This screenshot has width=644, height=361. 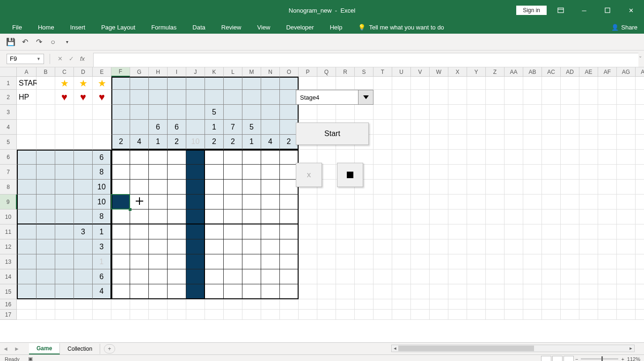 What do you see at coordinates (458, 157) in the screenshot?
I see `cell-X6` at bounding box center [458, 157].